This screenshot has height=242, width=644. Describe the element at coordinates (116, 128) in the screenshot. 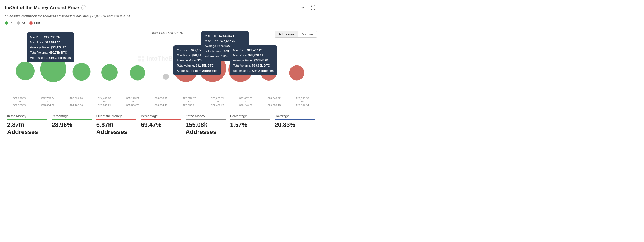

I see `stat-value-out: 6.87m Addresses` at that location.